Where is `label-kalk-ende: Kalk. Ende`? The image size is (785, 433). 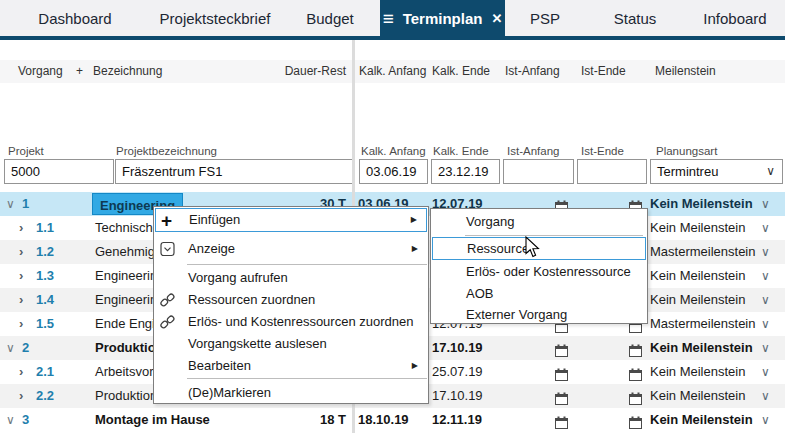 label-kalk-ende: Kalk. Ende is located at coordinates (461, 151).